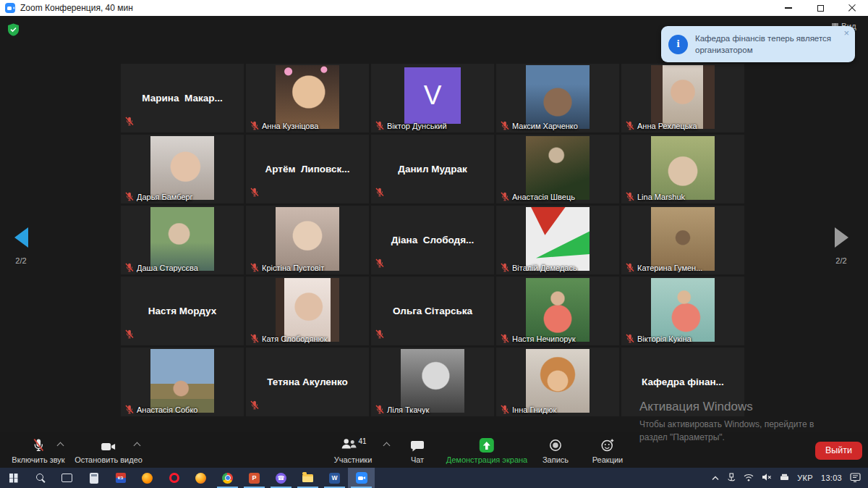 The width and height of the screenshot is (868, 488). What do you see at coordinates (307, 382) in the screenshot?
I see `participant-tile: Тетяна Акуленко` at bounding box center [307, 382].